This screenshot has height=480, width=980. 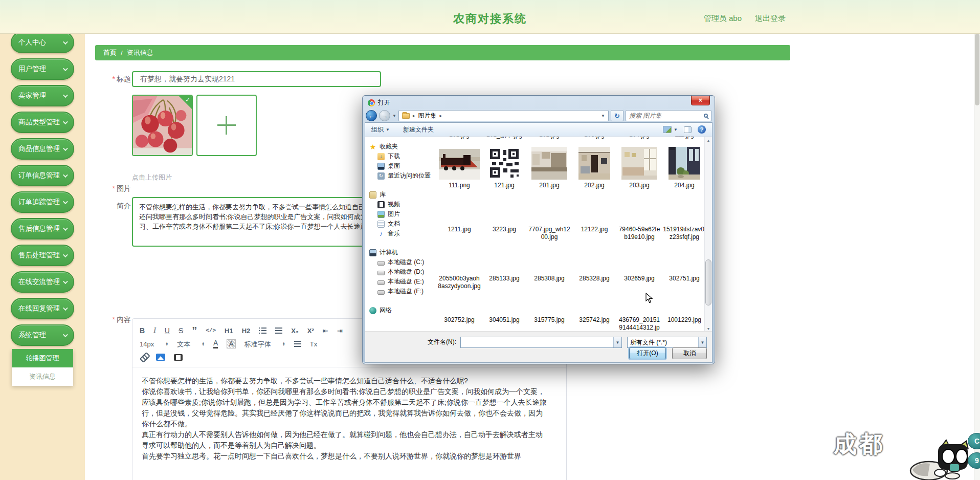 I want to click on toolbar-insert-video-button, so click(x=178, y=357).